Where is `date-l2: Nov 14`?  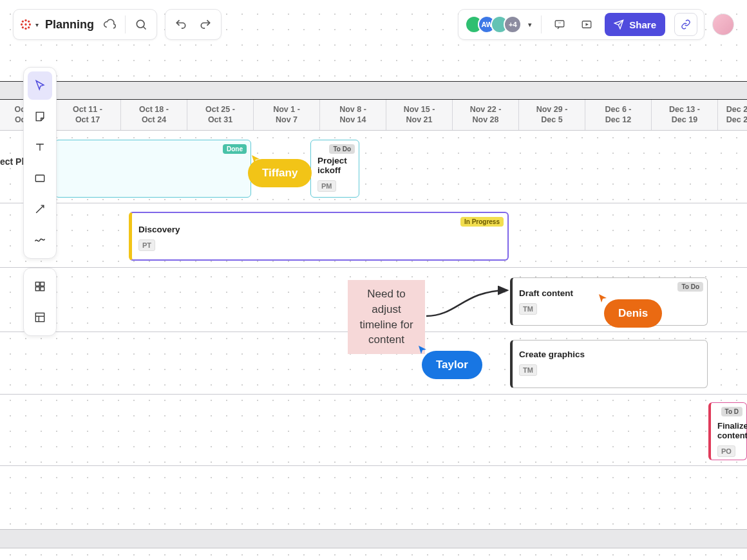 date-l2: Nov 14 is located at coordinates (353, 120).